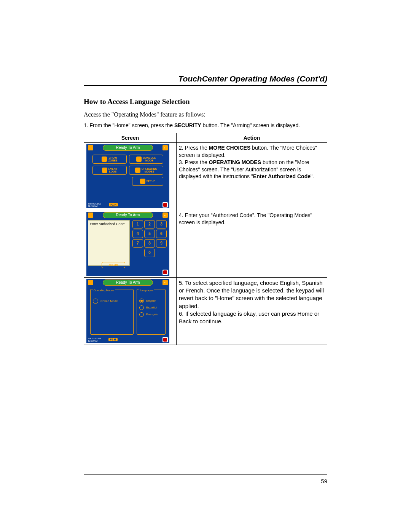 The image size is (411, 532). Describe the element at coordinates (128, 311) in the screenshot. I see `screen-operating-modes: Ready To Arm ← Operating Modes Chime Mod…` at that location.